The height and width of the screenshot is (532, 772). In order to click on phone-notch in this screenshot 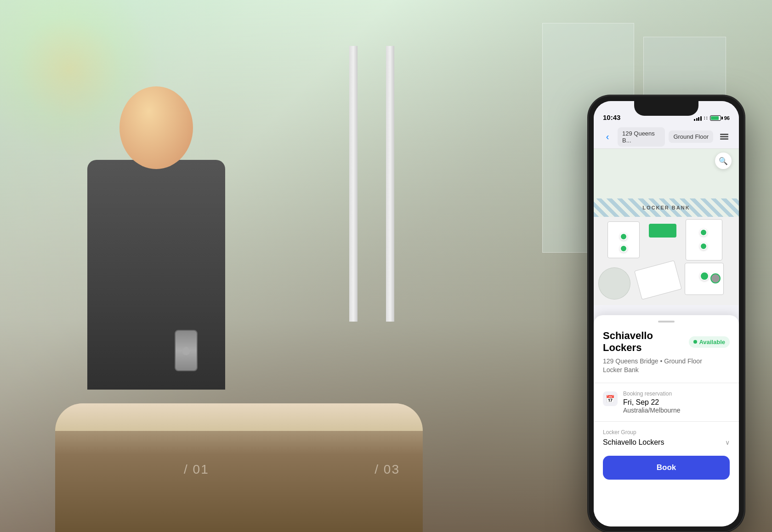, I will do `click(666, 108)`.